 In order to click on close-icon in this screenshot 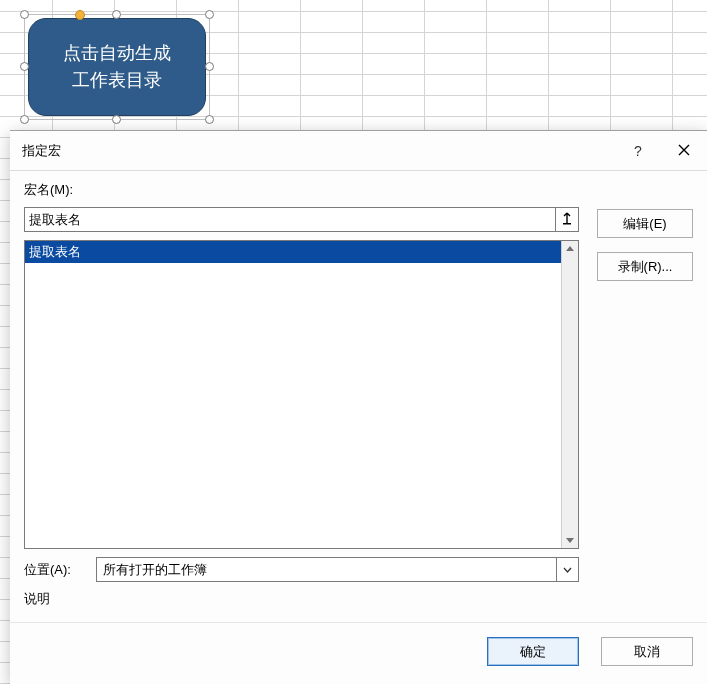, I will do `click(684, 151)`.